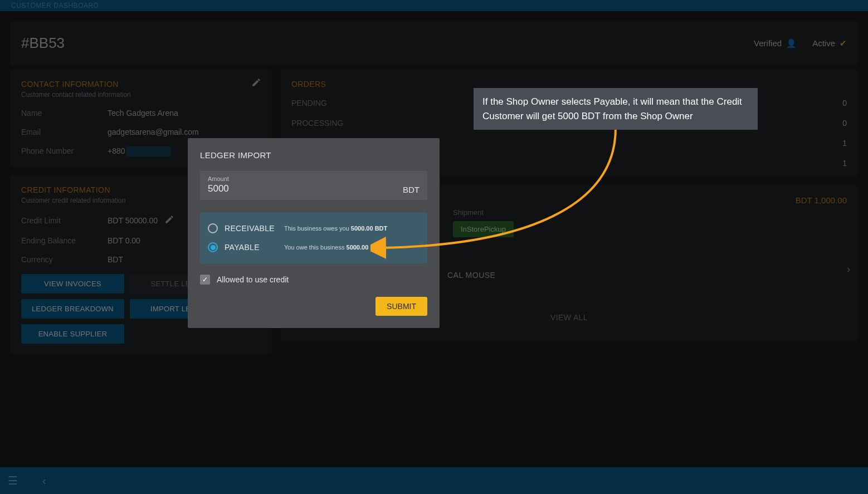 This screenshot has width=868, height=494. Describe the element at coordinates (213, 247) in the screenshot. I see `radio-selected-icon` at that location.